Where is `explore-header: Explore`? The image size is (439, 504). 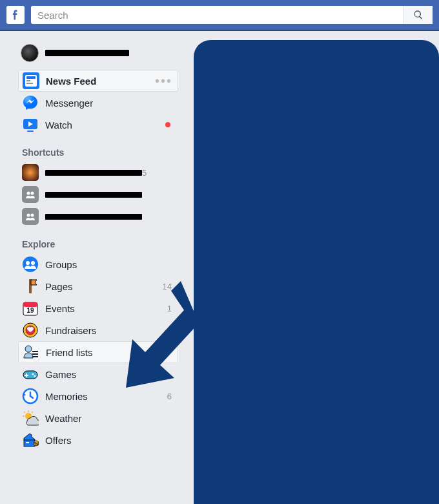 explore-header: Explore is located at coordinates (98, 240).